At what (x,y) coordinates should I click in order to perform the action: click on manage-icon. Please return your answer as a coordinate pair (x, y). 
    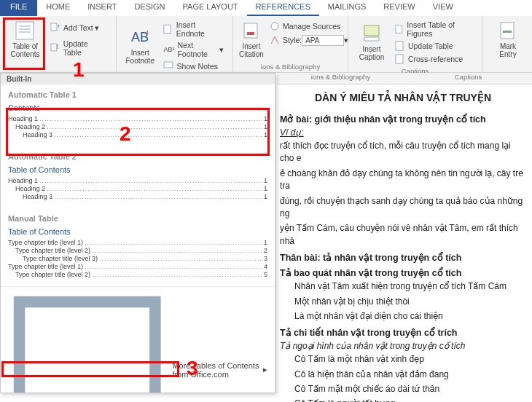
    Looking at the image, I should click on (275, 26).